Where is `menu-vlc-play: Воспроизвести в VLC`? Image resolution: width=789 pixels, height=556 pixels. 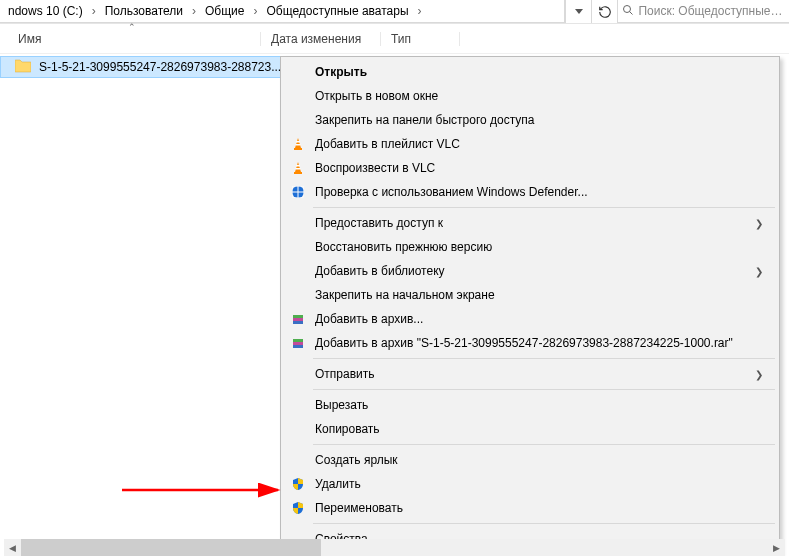
menu-vlc-play: Воспроизвести в VLC is located at coordinates (530, 168).